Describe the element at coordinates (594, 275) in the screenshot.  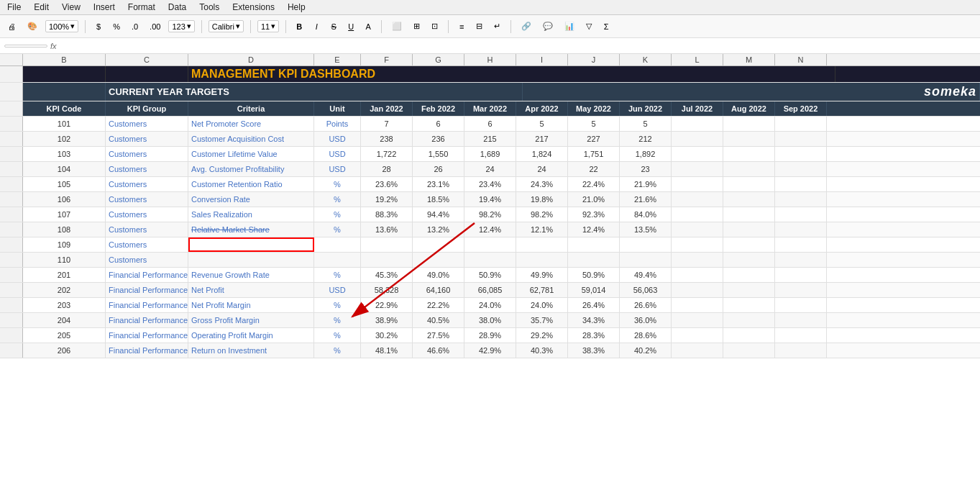
I see `kpi-value-cell: 50.9%` at that location.